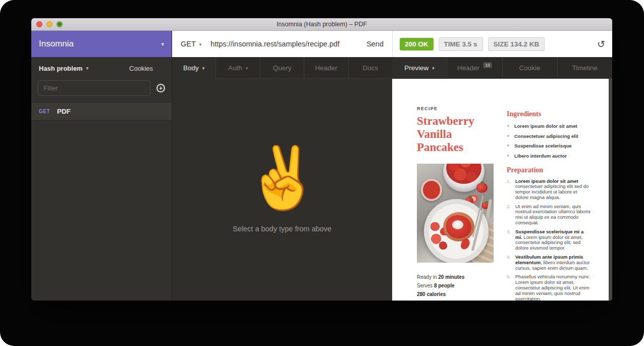  Describe the element at coordinates (44, 111) in the screenshot. I see `request-method-tag: GET` at that location.